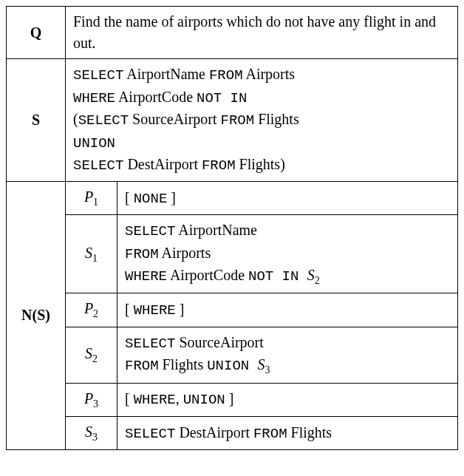 The height and width of the screenshot is (476, 464). What do you see at coordinates (232, 198) in the screenshot?
I see `table-row: N(S) P1 [ NONE ]` at bounding box center [232, 198].